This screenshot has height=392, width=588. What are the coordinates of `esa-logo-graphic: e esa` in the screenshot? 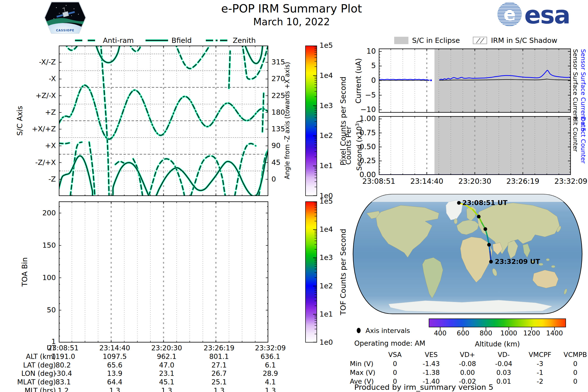 It's located at (542, 14).